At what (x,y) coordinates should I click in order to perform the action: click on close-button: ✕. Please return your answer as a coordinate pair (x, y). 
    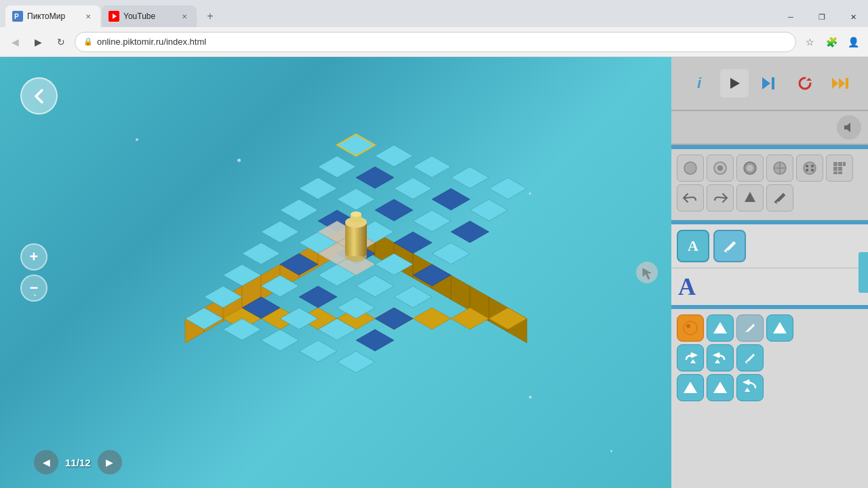
    Looking at the image, I should click on (853, 17).